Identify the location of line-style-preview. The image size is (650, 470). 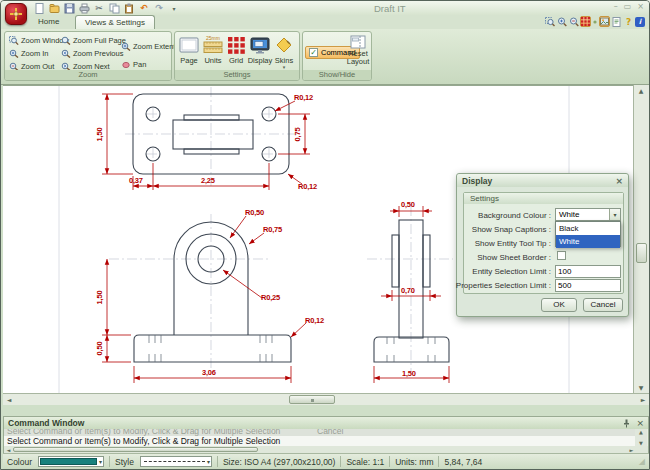
(174, 462).